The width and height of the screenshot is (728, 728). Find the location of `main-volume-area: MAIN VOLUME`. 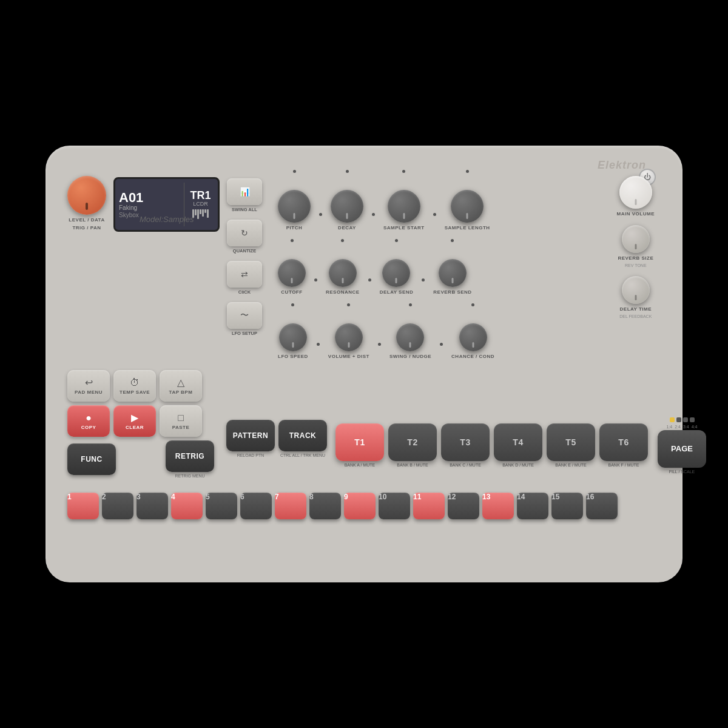

main-volume-area: MAIN VOLUME is located at coordinates (636, 197).